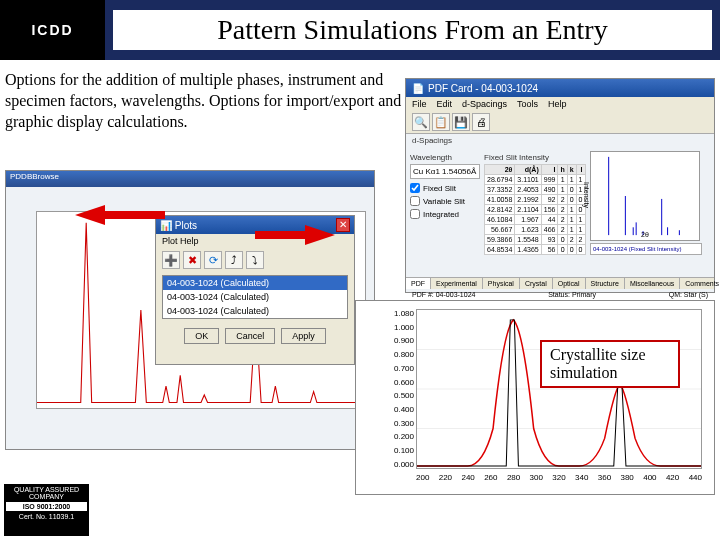 This screenshot has width=720, height=540. What do you see at coordinates (560, 294) in the screenshot?
I see `pdfcard-status: PDF #: 04-003-1024Status: PrimaryQM: Sta…` at bounding box center [560, 294].